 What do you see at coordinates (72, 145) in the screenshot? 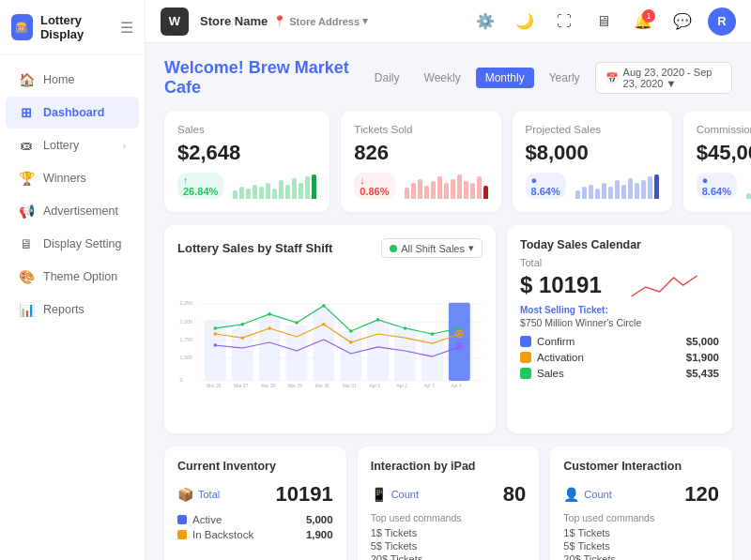
I see `sidebar-item-lottery: 🎟 Lottery ›` at bounding box center [72, 145].